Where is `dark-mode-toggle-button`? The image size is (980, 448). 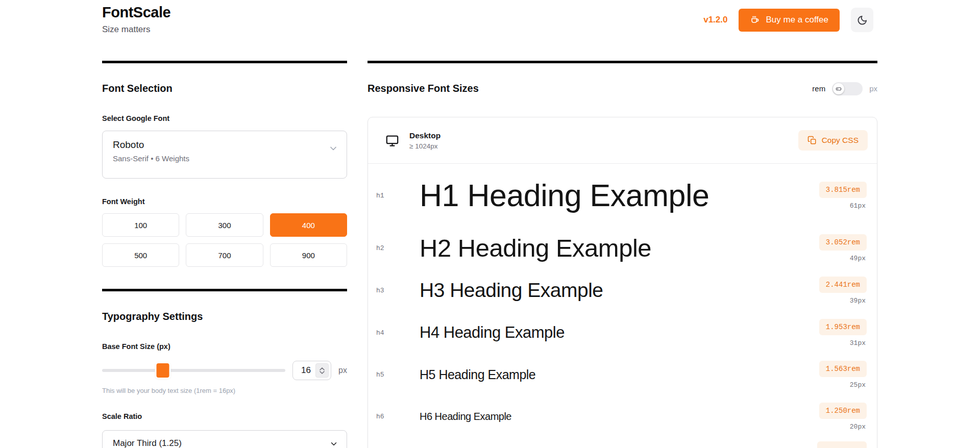
dark-mode-toggle-button is located at coordinates (862, 20).